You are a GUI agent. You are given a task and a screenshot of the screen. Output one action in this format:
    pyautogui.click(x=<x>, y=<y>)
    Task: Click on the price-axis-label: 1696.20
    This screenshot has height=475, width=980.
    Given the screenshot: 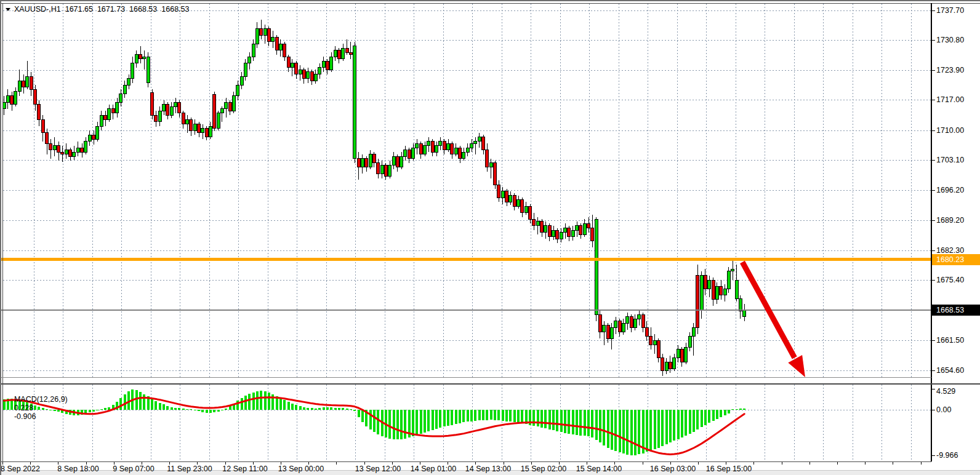 What is the action you would take?
    pyautogui.click(x=950, y=191)
    